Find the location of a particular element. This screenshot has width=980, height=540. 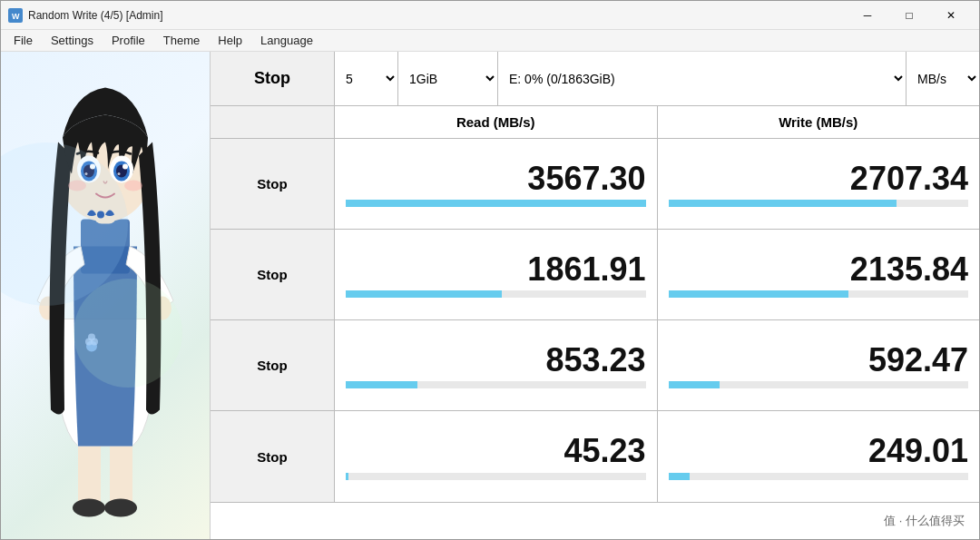

size-select: 1GiB 512MiB 2GiB is located at coordinates (448, 78).